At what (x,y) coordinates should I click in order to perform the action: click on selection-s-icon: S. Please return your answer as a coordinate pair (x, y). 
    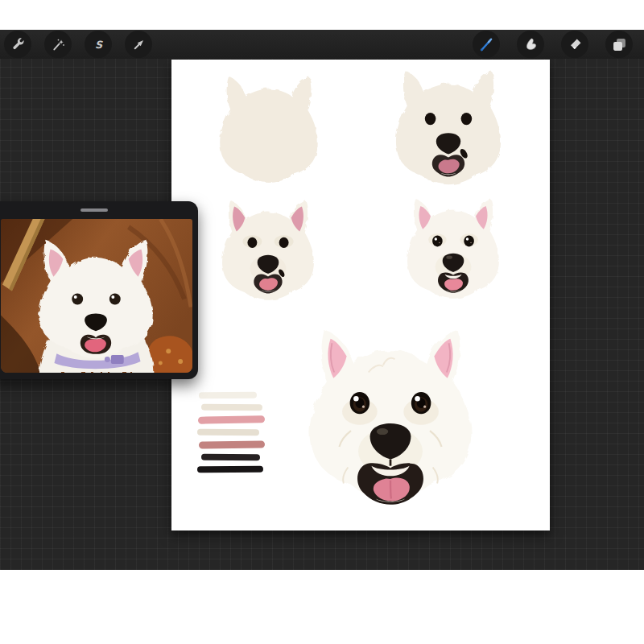
    Looking at the image, I should click on (98, 45).